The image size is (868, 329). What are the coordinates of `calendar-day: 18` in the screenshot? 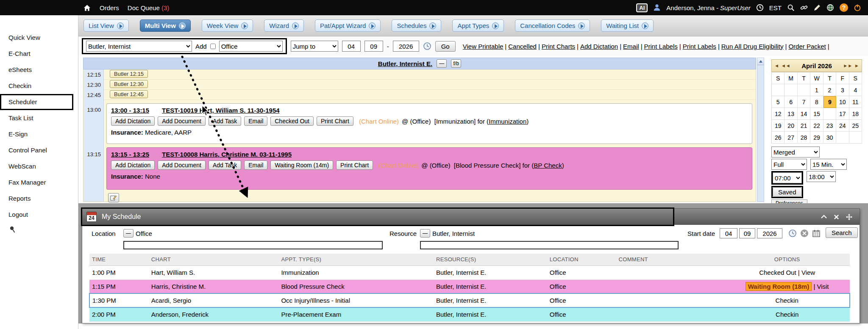 It's located at (856, 114).